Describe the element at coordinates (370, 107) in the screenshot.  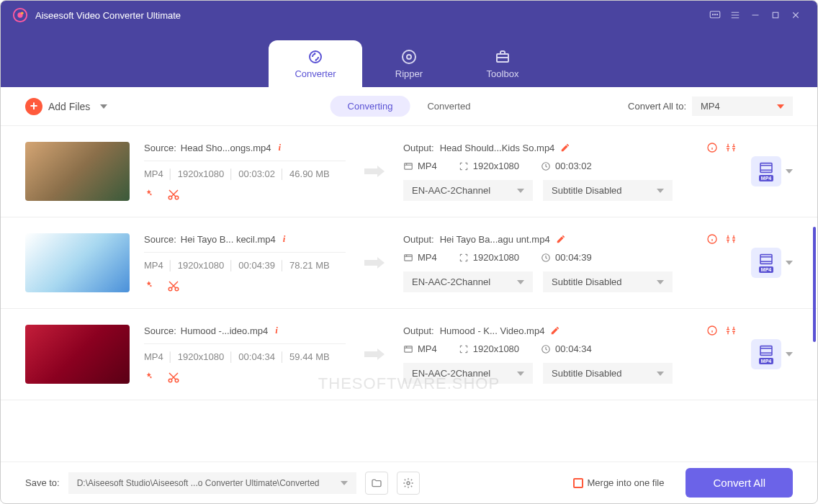
I see `sub-tab-converting: Converting` at that location.